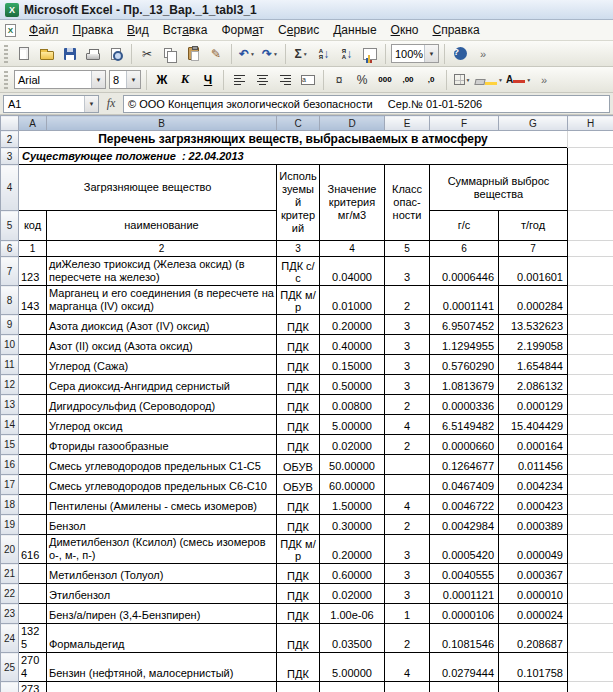 This screenshot has height=692, width=613. I want to click on cell-C16: ОБУВ, so click(298, 465).